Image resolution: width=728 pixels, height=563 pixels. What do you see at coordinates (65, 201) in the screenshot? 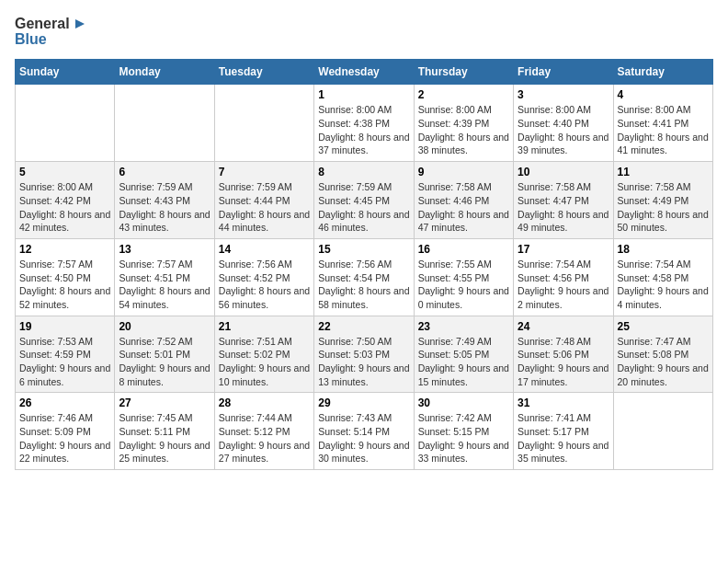
I see `calendar-cell: 5Sunrise: 8:00 AMSunset: 4:42 PMDaylight…` at bounding box center [65, 201].